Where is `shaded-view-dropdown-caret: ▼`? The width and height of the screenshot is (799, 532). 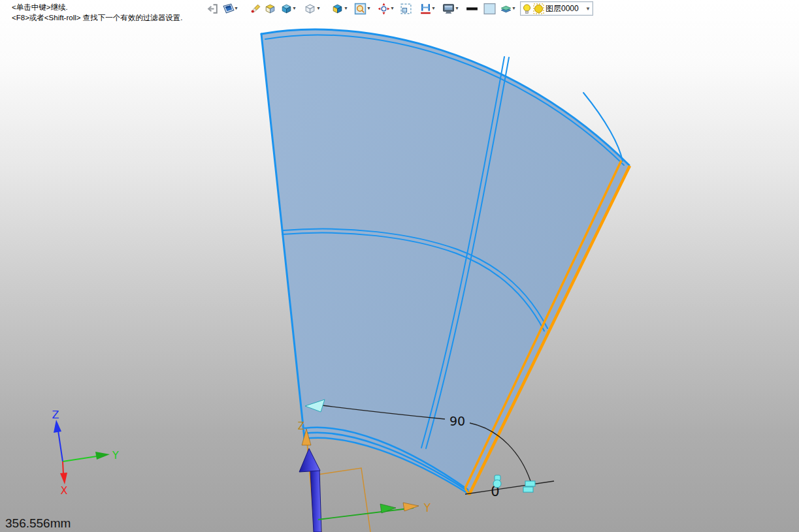
shaded-view-dropdown-caret: ▼ is located at coordinates (295, 8).